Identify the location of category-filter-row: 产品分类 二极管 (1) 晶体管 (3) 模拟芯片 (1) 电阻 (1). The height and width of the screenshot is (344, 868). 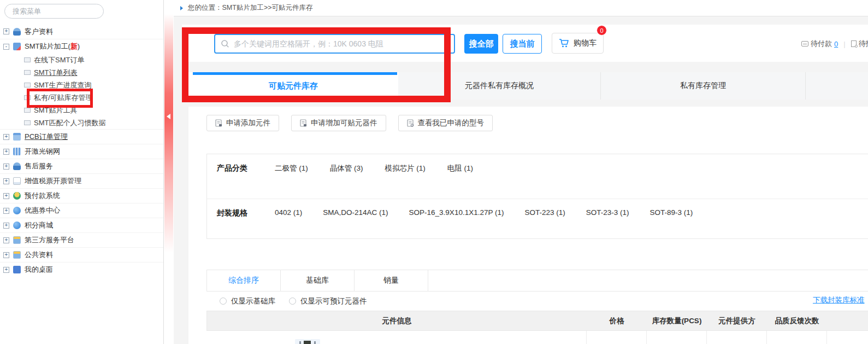
(538, 176).